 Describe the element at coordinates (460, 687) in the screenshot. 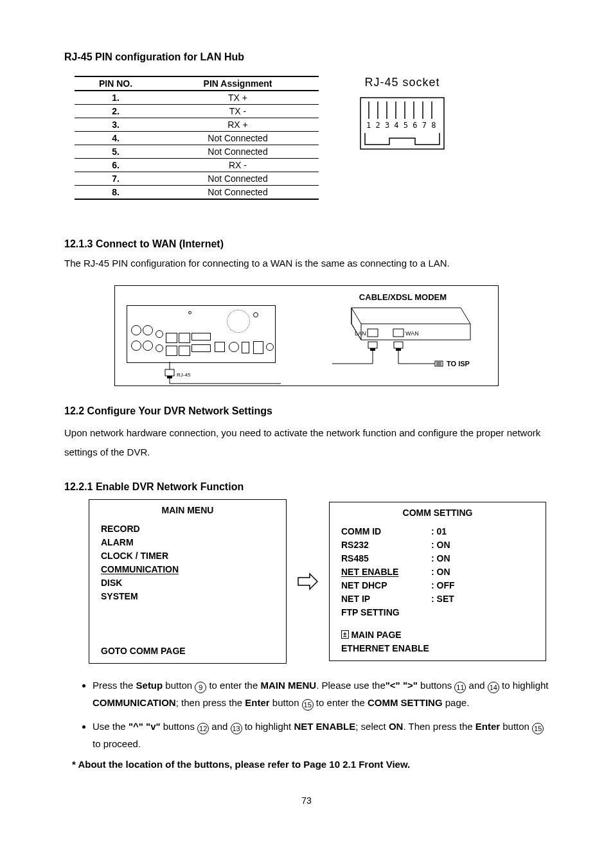

I see `circled-11-icon: 11` at that location.